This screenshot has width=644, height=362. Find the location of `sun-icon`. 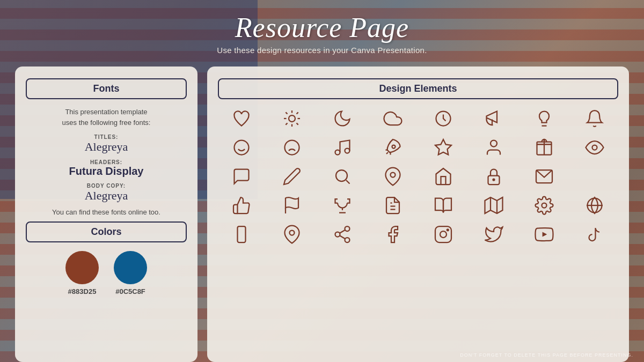

sun-icon is located at coordinates (292, 119).